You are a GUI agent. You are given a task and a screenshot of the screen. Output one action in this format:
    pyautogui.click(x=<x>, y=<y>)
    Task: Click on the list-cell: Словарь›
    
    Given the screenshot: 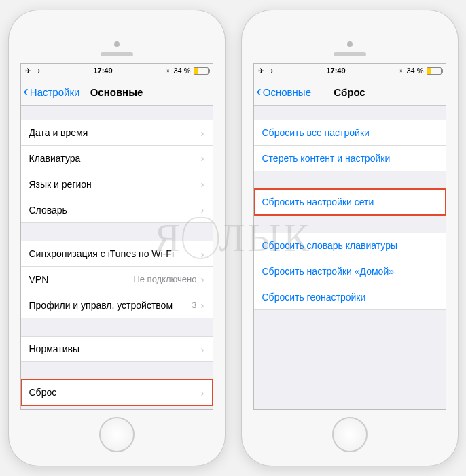 What is the action you would take?
    pyautogui.click(x=117, y=210)
    